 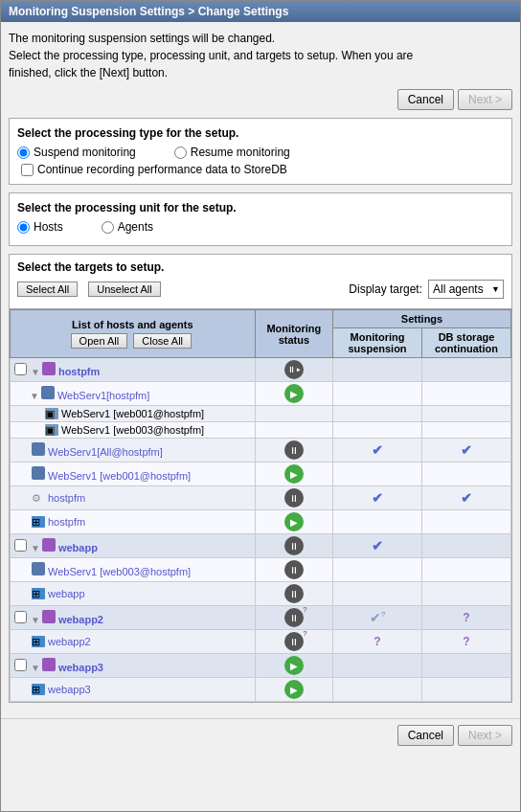 What do you see at coordinates (467, 498) in the screenshot?
I see `db-storage-cell: ✔` at bounding box center [467, 498].